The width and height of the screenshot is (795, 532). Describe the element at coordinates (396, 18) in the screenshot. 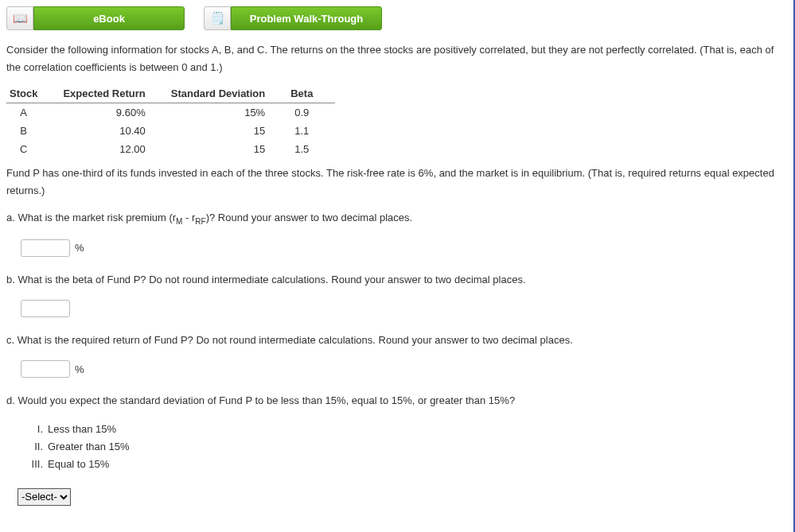

I see `resource-toolbar: 📖 eBook 🗒️ Problem Walk-Through` at that location.